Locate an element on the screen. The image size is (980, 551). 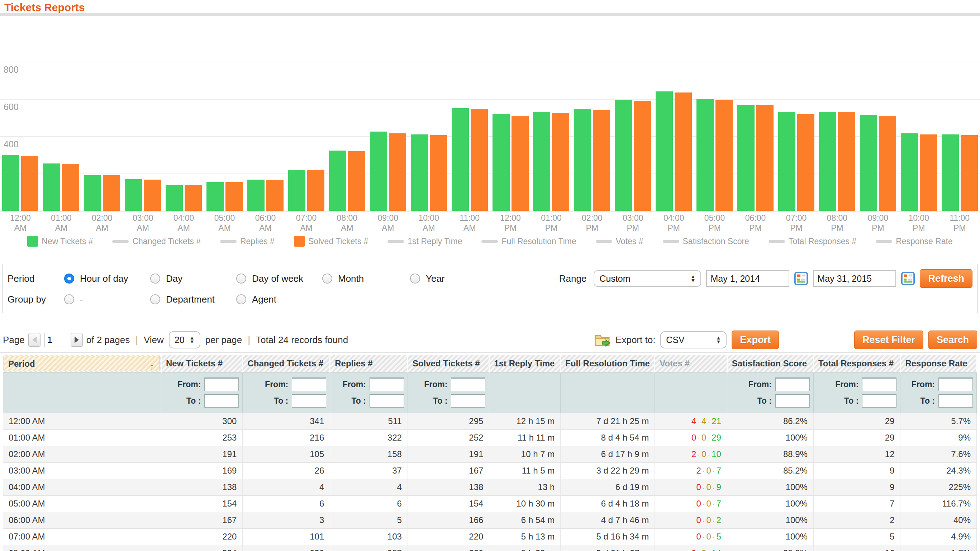
range-select: Custom ▲▼ is located at coordinates (648, 279).